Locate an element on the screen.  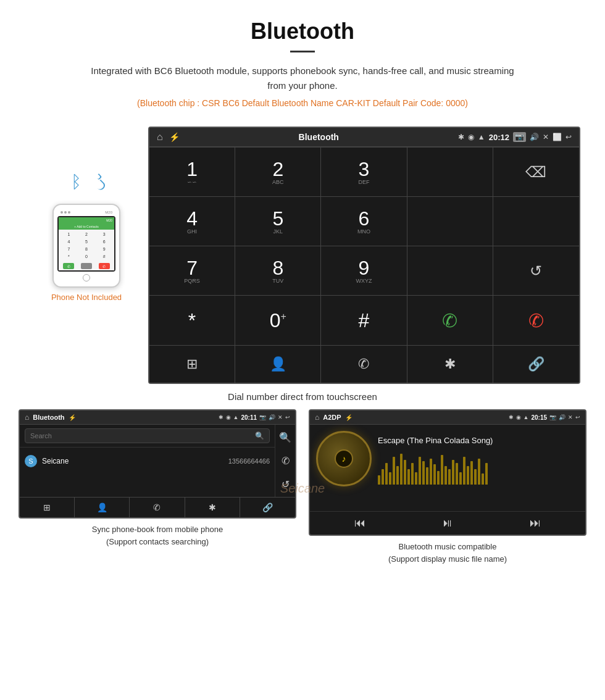
key-1-number: 1 is located at coordinates (192, 169).